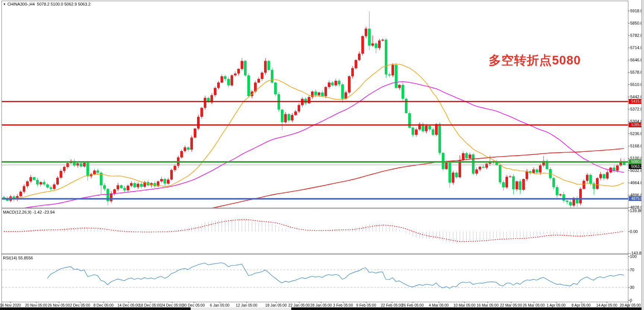 The image size is (644, 310). Describe the element at coordinates (299, 305) in the screenshot. I see `time-axis-label: 22 Jan 05:00` at that location.